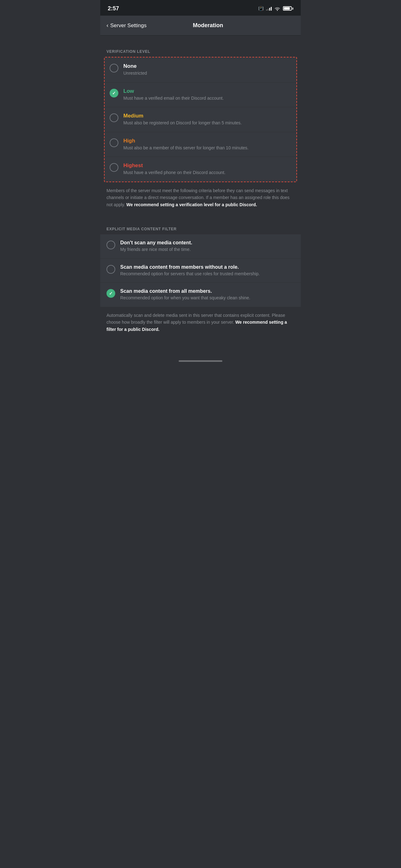 Image resolution: width=401 pixels, height=868 pixels. I want to click on battery-indicator, so click(288, 9).